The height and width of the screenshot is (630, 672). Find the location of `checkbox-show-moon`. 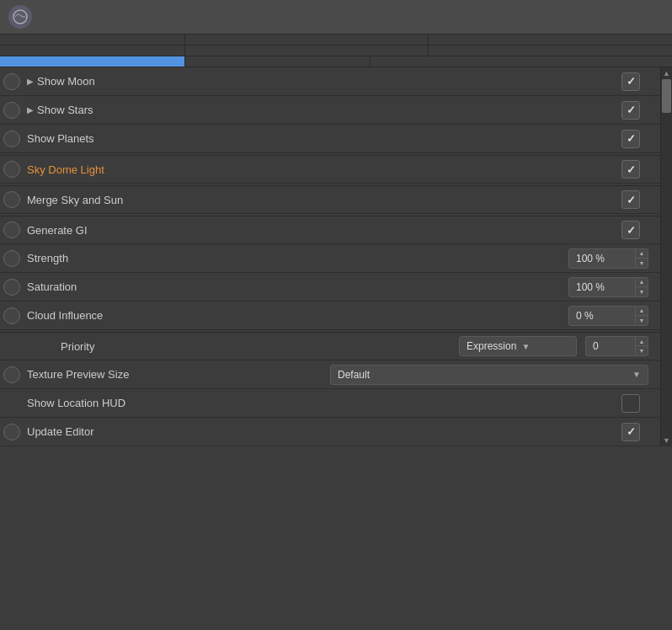

checkbox-show-moon is located at coordinates (631, 82).